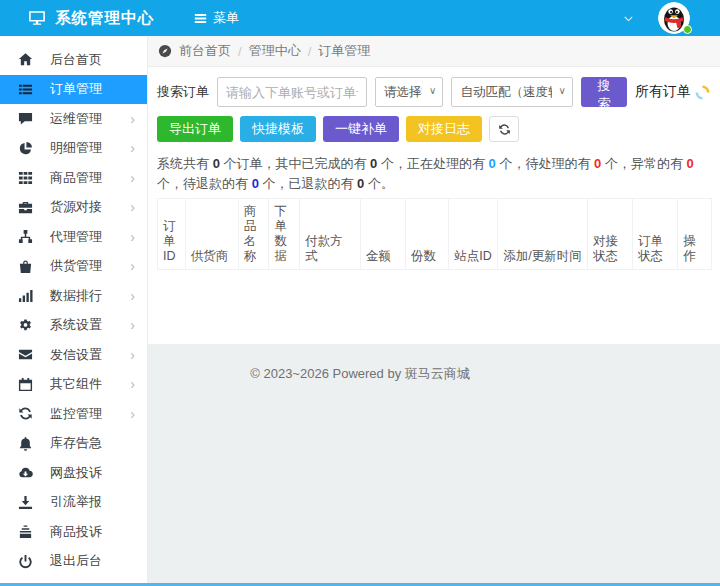 Image resolution: width=720 pixels, height=586 pixels. Describe the element at coordinates (695, 234) in the screenshot. I see `table-header-cell: 操作` at that location.